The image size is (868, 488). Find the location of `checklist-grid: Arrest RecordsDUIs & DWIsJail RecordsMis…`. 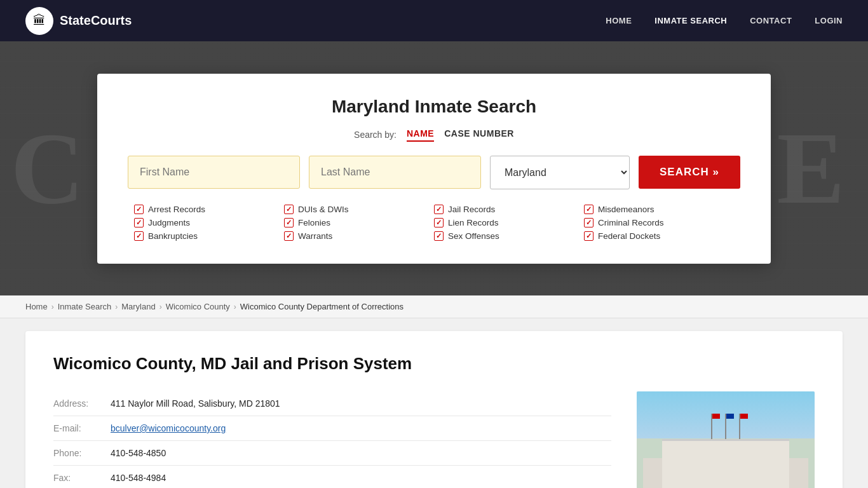

checklist-grid: Arrest RecordsDUIs & DWIsJail RecordsMis… is located at coordinates (434, 222).